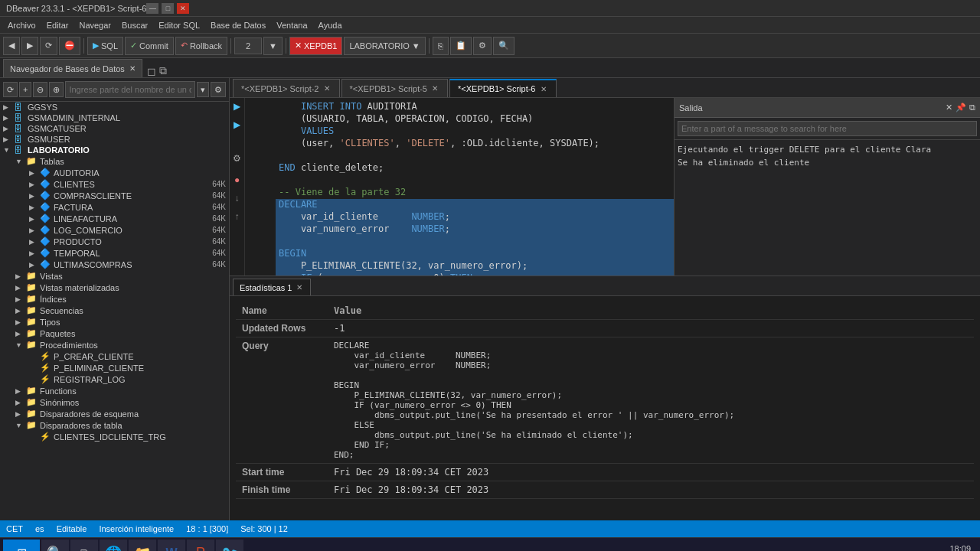 This screenshot has width=980, height=551. I want to click on menu-buscar: Buscar, so click(135, 25).